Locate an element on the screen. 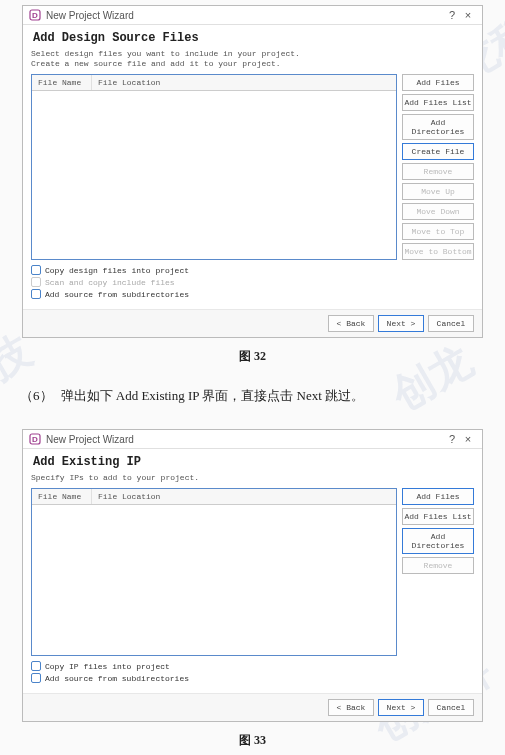 The height and width of the screenshot is (755, 505). move-up-button: Move Up is located at coordinates (438, 192).